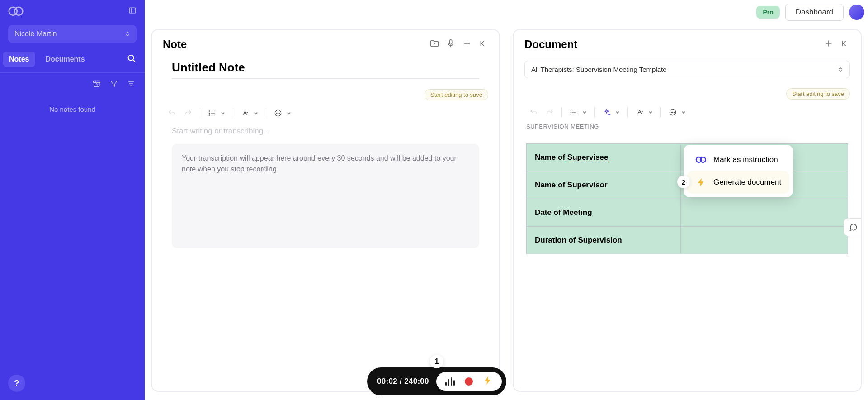 The image size is (868, 400). I want to click on generate-document-item: Generate document, so click(738, 182).